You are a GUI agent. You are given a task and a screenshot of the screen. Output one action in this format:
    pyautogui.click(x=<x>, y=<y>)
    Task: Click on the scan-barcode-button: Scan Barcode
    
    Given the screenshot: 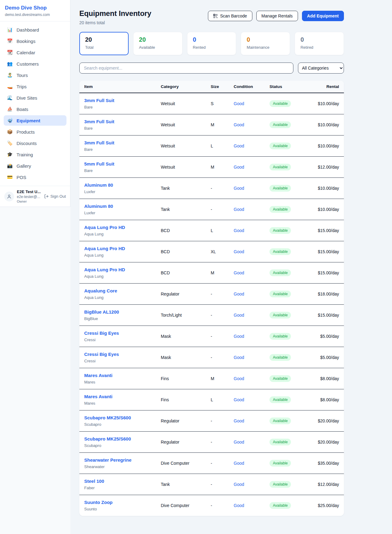 What is the action you would take?
    pyautogui.click(x=230, y=16)
    